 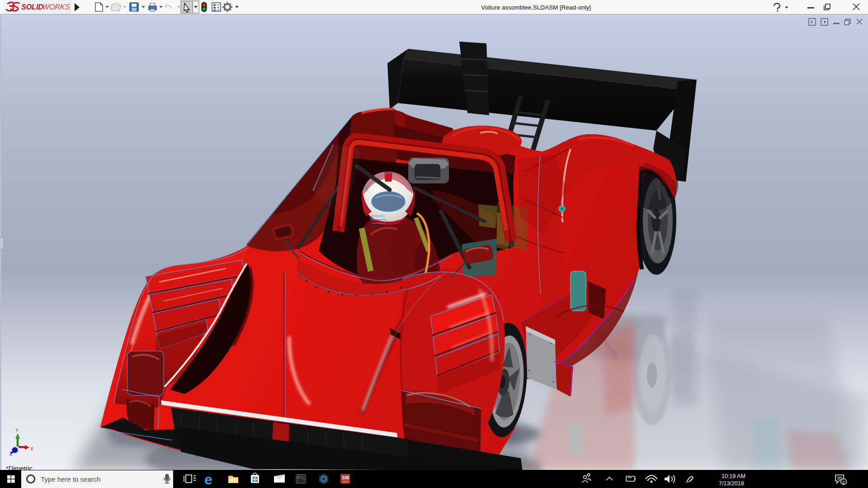 What do you see at coordinates (844, 483) in the screenshot?
I see `svg-text: 2` at bounding box center [844, 483].